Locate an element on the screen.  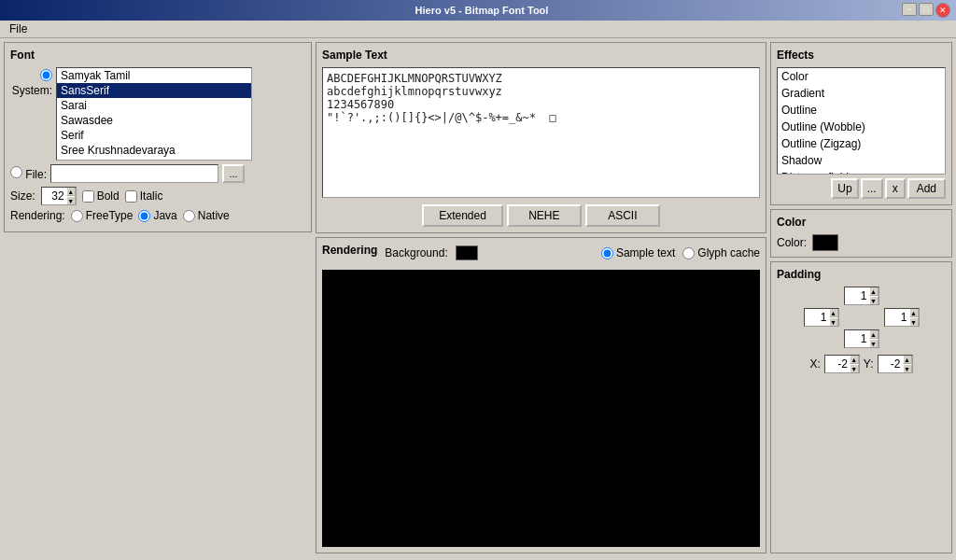
list-item: Samyak Tamil is located at coordinates (154, 76).